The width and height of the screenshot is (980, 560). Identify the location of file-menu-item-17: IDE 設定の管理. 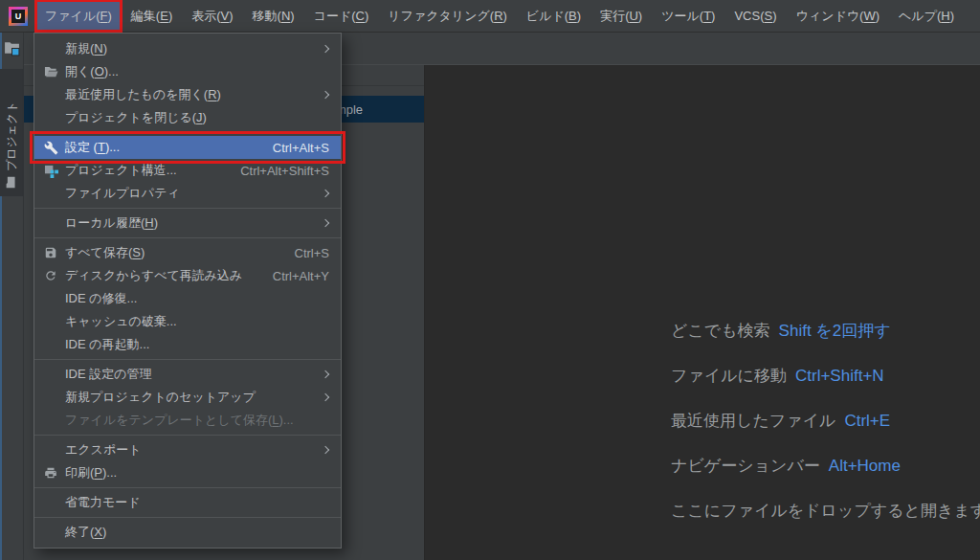
(188, 374).